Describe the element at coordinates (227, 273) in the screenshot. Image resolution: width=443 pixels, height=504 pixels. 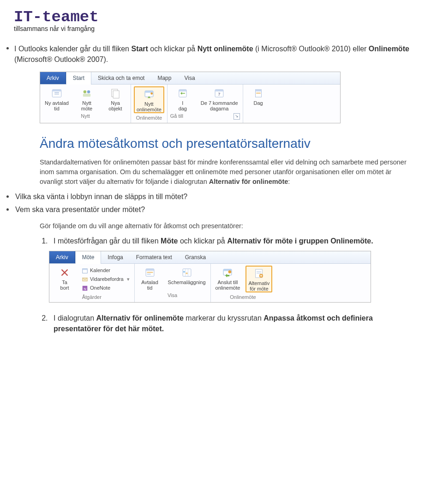
I see `join-online-icon` at that location.